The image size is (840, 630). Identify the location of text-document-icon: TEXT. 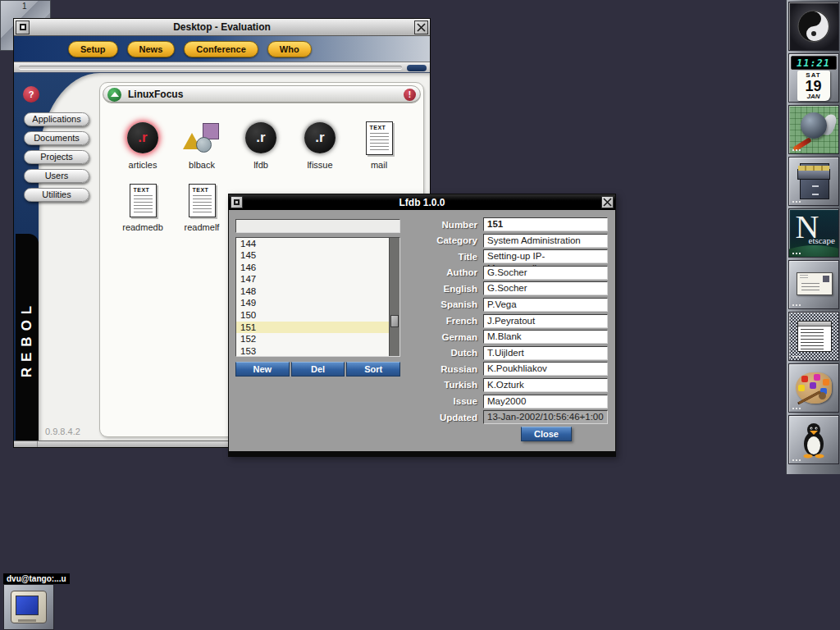
(379, 138).